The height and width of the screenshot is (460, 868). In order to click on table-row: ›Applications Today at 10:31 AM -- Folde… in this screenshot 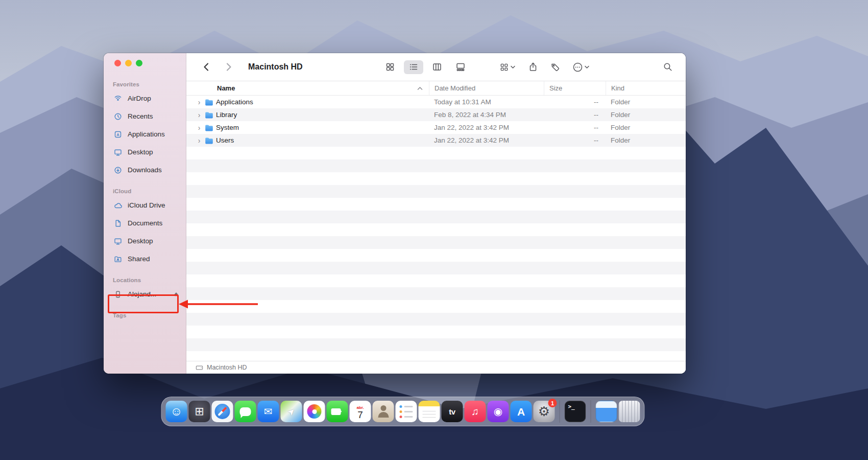, I will do `click(436, 102)`.